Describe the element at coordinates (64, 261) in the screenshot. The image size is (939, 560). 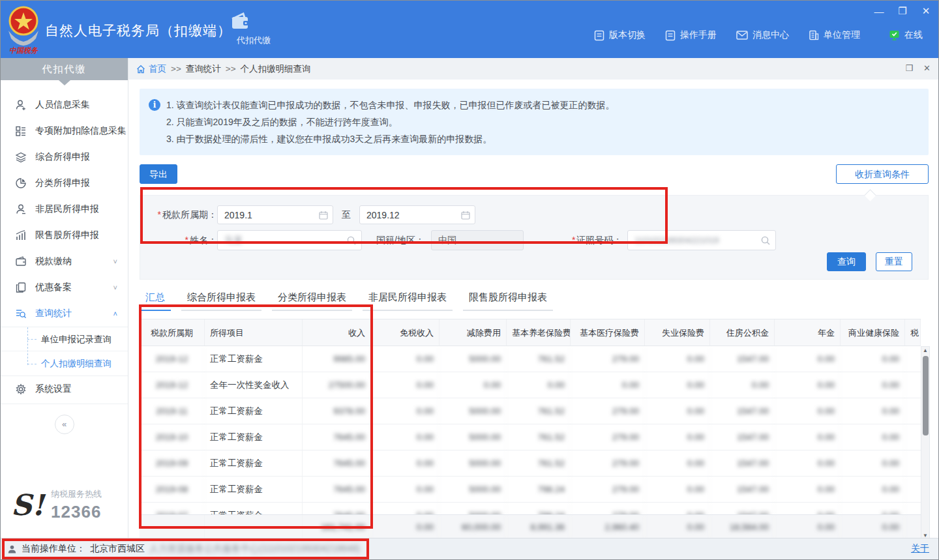
I see `sidebar-item-tax-payment: 税款缴纳 ˅` at that location.